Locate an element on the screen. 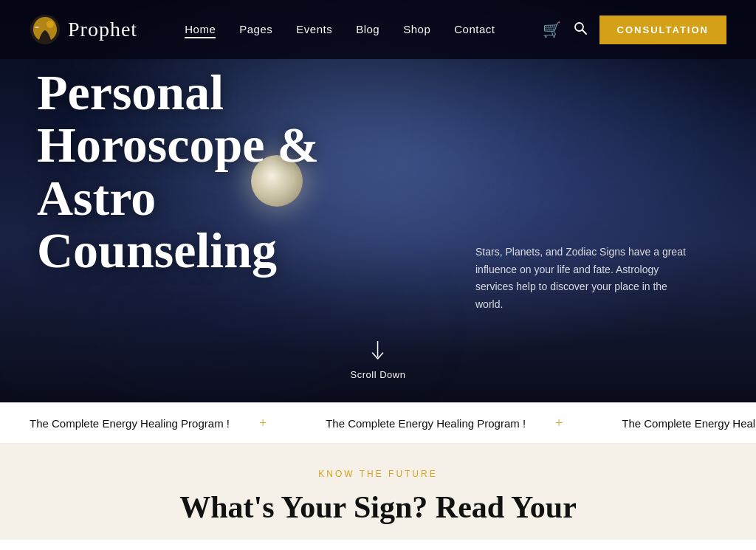 The image size is (756, 550). search-icon is located at coordinates (580, 28).